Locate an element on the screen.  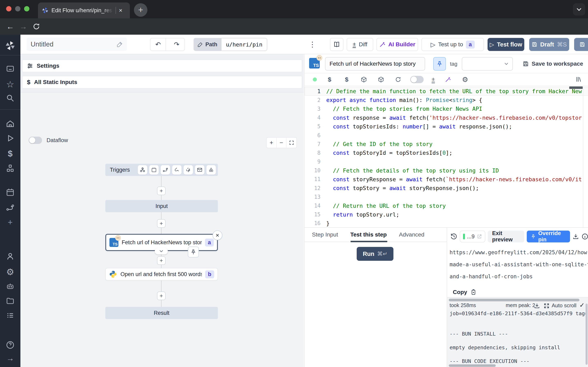
code-line: 14 // Return the URL of the top story is located at coordinates (446, 206).